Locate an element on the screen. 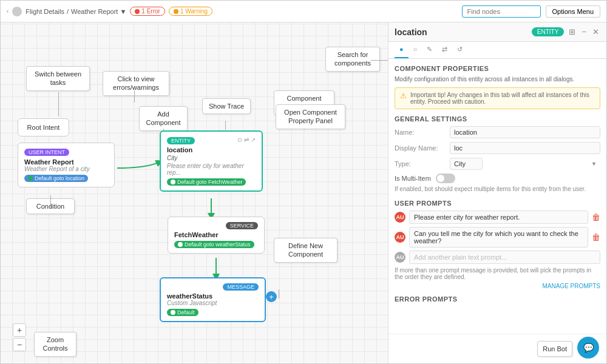 This screenshot has height=364, width=607. run-bot-button: 💬 is located at coordinates (588, 348).